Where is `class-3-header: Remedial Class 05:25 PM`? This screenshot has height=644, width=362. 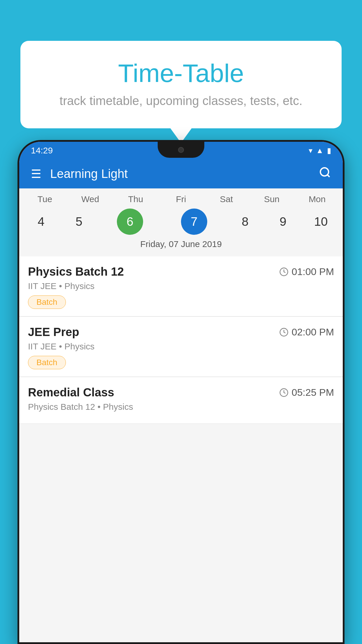
class-3-header: Remedial Class 05:25 PM is located at coordinates (181, 393).